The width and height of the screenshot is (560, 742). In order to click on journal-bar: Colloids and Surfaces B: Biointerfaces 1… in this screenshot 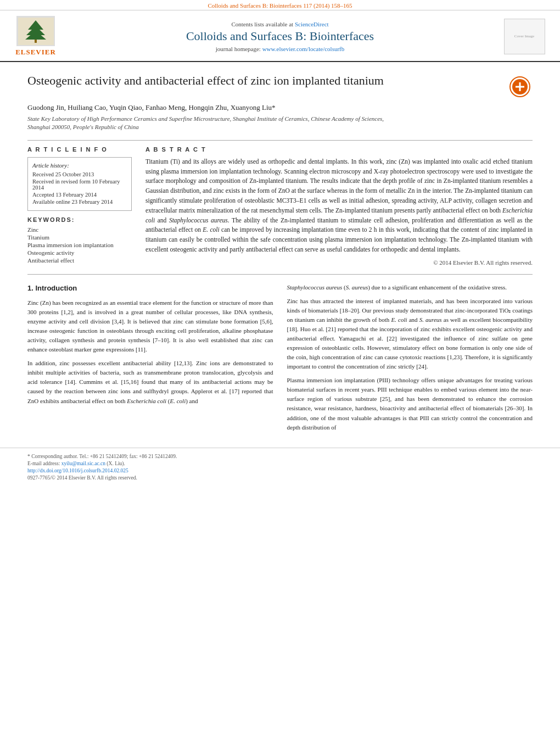, I will do `click(280, 5)`.